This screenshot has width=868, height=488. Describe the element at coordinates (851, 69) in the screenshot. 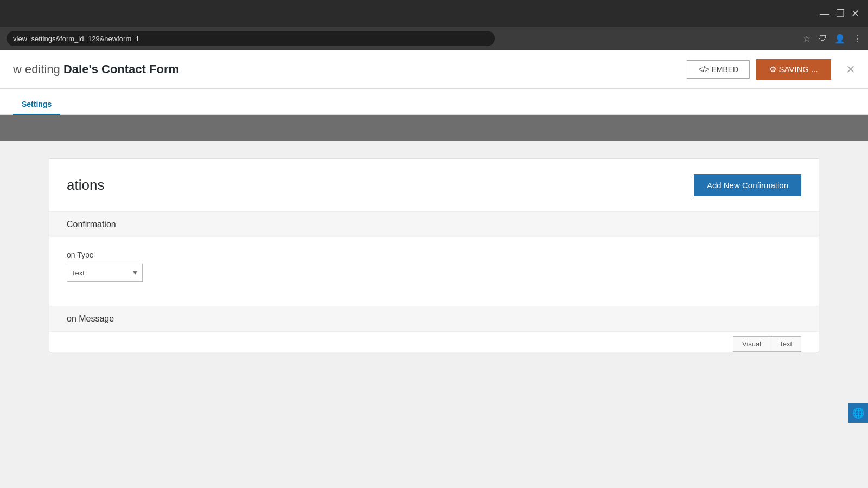

I see `close-editor-button: ×` at that location.